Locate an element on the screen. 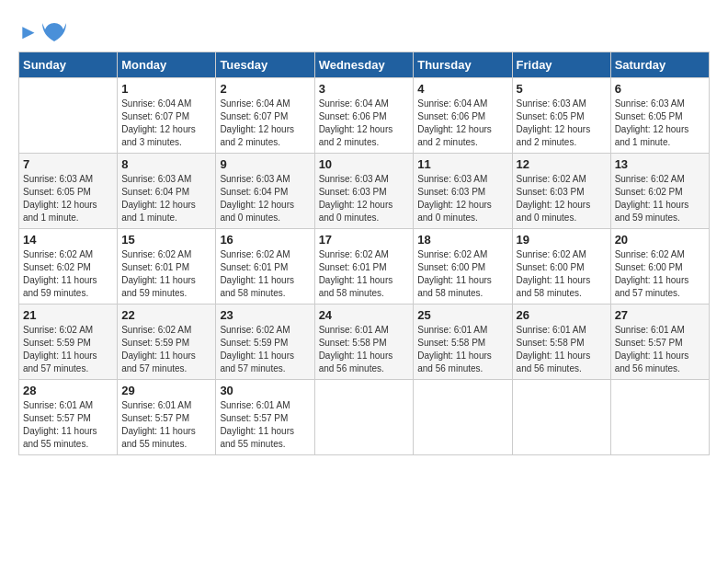 The width and height of the screenshot is (728, 563). day-number: 8 is located at coordinates (166, 164).